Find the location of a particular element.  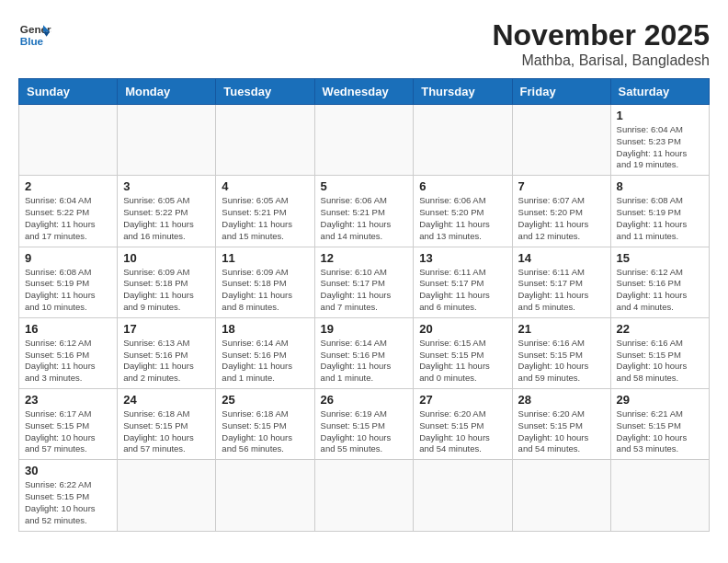

table-row: 4Sunrise: 6:05 AM Sunset: 5:21 PM Daylig… is located at coordinates (265, 212).